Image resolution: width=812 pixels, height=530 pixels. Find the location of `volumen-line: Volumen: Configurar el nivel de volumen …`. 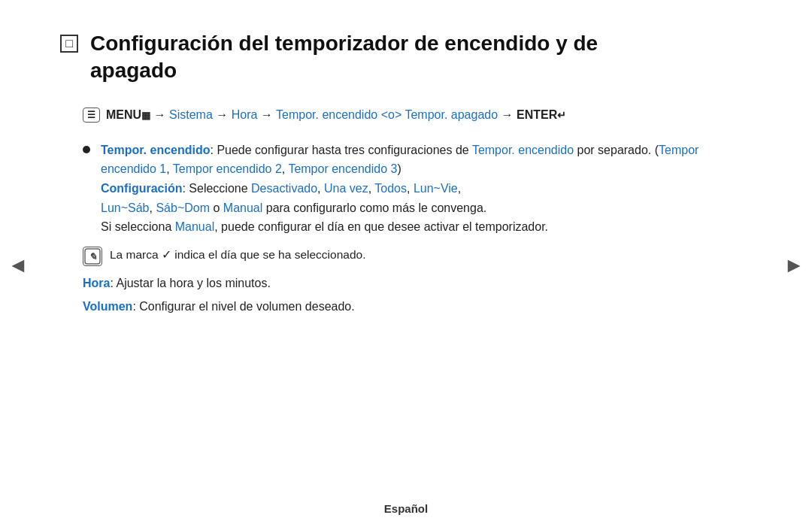

volumen-line: Volumen: Configurar el nivel de volumen … is located at coordinates (417, 307).